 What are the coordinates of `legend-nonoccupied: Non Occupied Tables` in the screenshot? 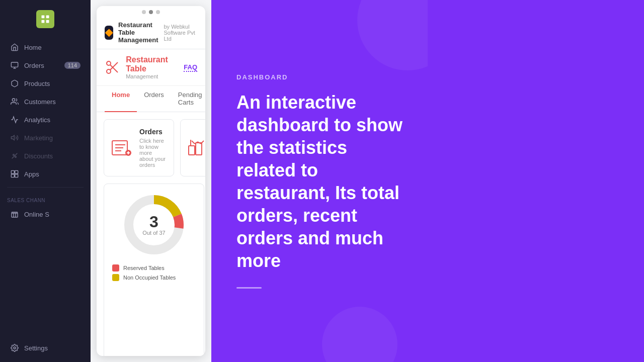 It's located at (154, 278).